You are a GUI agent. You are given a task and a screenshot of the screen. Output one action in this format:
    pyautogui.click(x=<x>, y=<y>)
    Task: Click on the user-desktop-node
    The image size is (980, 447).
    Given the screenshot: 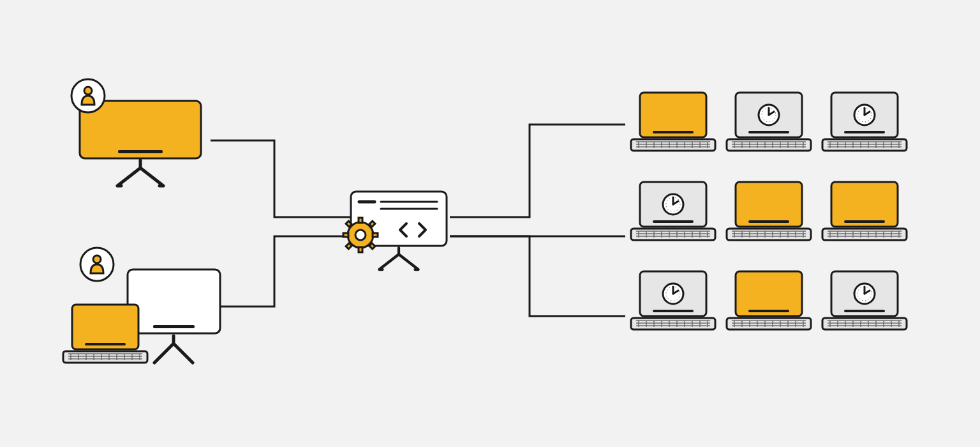 What is the action you would take?
    pyautogui.click(x=137, y=133)
    